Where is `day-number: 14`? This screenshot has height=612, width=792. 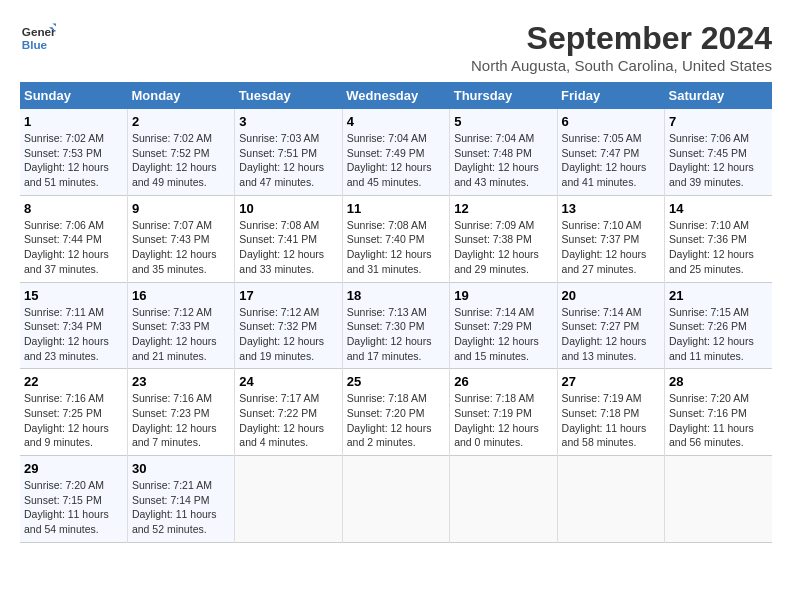 day-number: 14 is located at coordinates (718, 208).